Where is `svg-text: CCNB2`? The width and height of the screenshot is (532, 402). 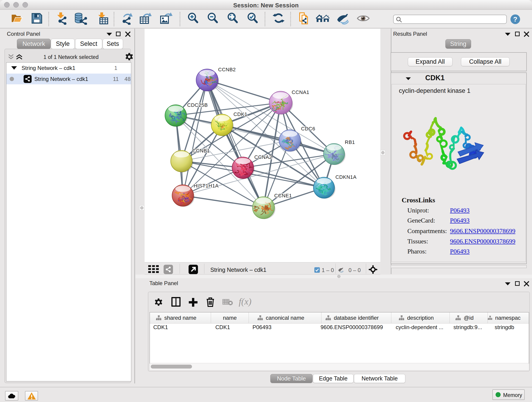 svg-text: CCNB2 is located at coordinates (227, 70).